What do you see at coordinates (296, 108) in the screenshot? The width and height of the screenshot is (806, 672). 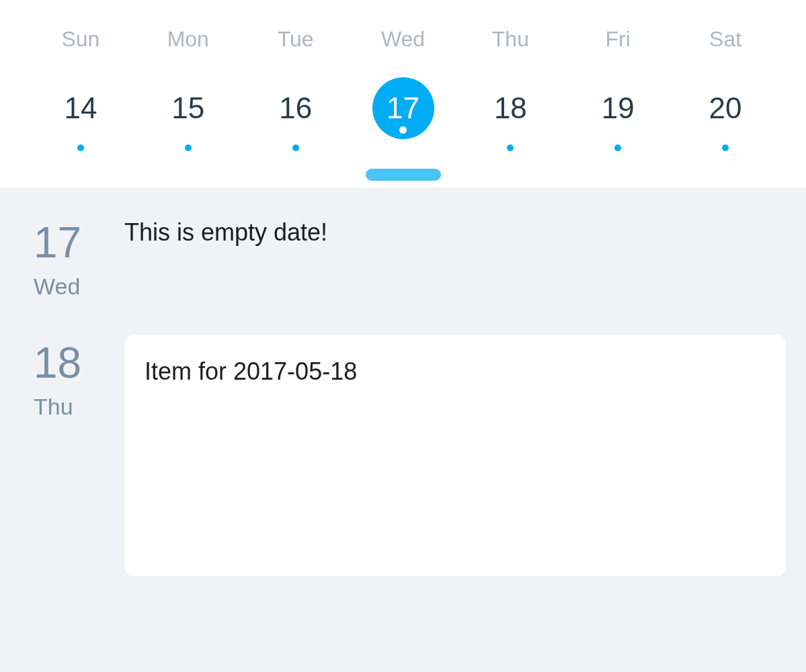 I see `day-number: 16` at bounding box center [296, 108].